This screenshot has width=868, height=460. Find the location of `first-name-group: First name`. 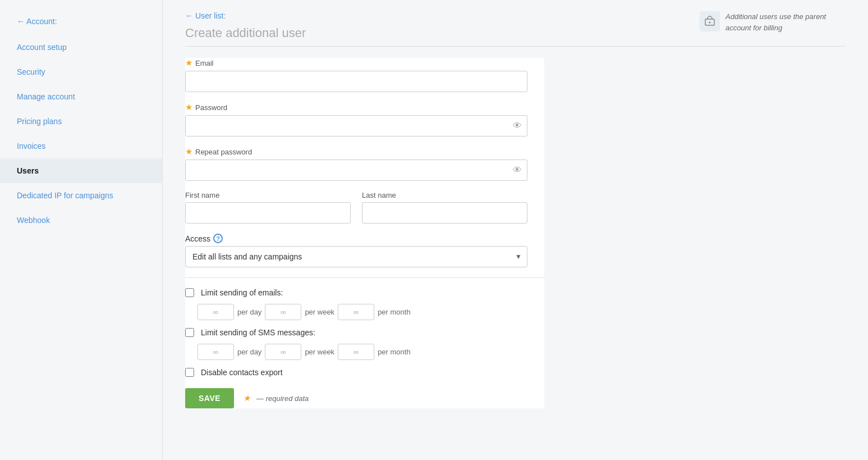

first-name-group: First name is located at coordinates (268, 207).